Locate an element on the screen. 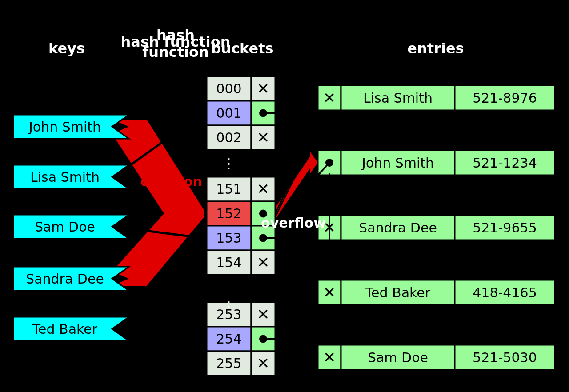 Image resolution: width=569 pixels, height=392 pixels. key-label-1: Lisa Smith is located at coordinates (65, 177).